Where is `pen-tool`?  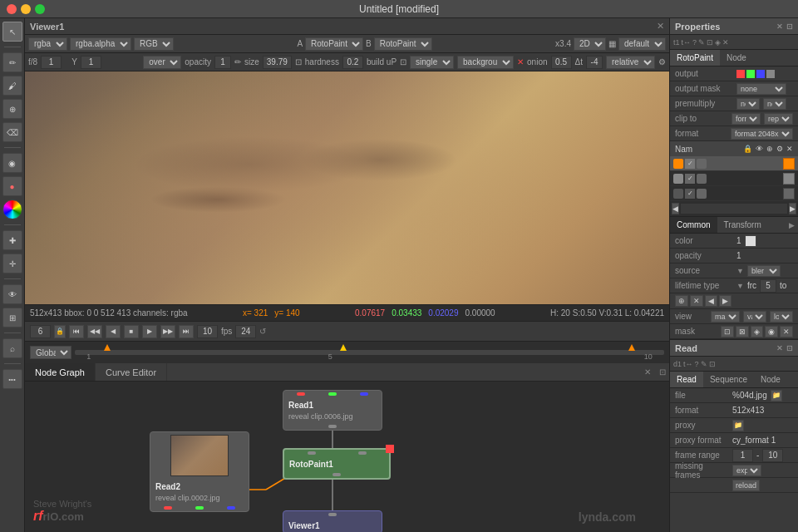 pen-tool is located at coordinates (12, 62).